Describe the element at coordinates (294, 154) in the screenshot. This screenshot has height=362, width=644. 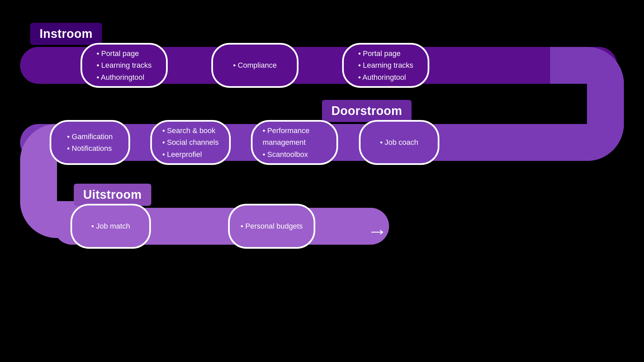
I see `pill-m3-item-2: Scantoolbox` at that location.